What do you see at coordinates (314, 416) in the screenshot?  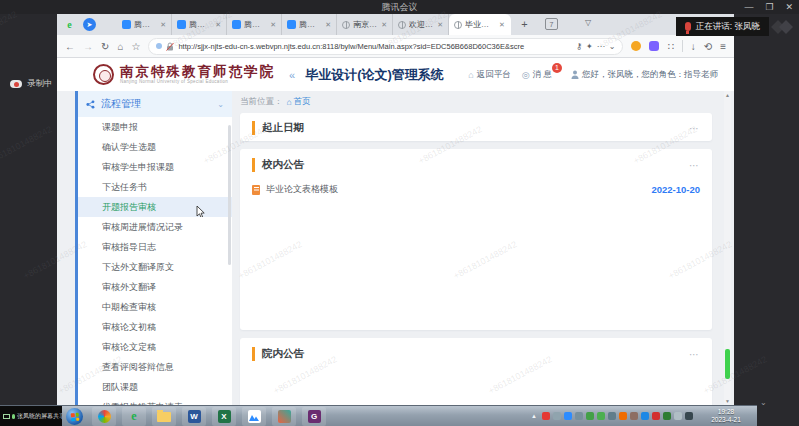 I see `taskbar-g-app-icon: G` at bounding box center [314, 416].